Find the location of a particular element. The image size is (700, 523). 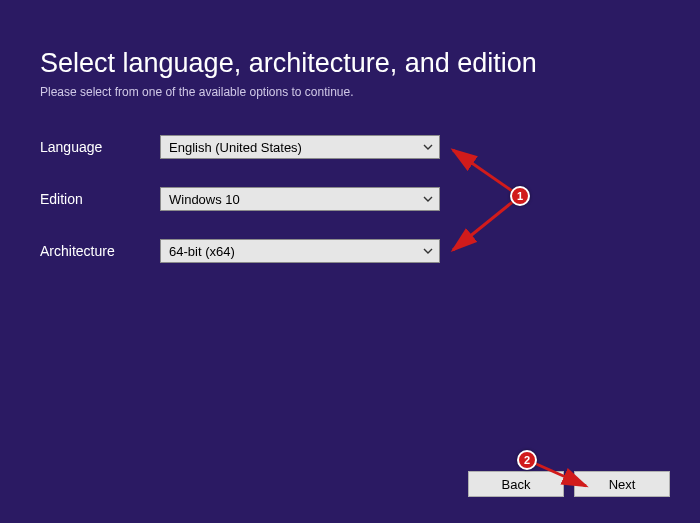

next-button: Next is located at coordinates (622, 484).